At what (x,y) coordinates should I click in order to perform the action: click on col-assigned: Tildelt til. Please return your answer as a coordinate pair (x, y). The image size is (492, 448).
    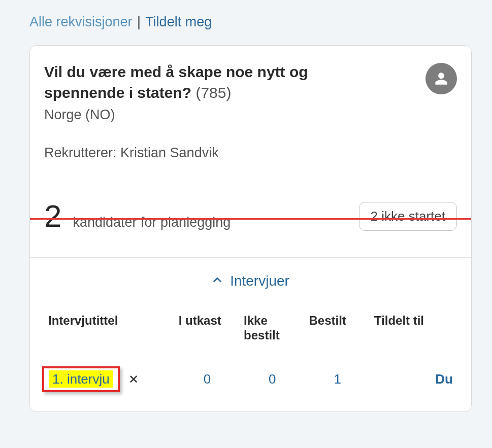
    Looking at the image, I should click on (413, 332).